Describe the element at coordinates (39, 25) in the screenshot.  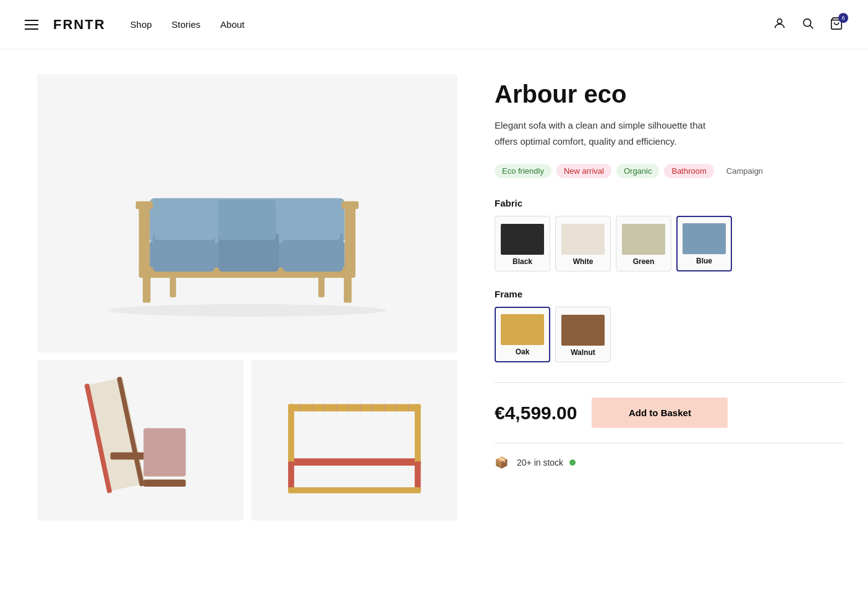
I see `hamburger-menu` at that location.